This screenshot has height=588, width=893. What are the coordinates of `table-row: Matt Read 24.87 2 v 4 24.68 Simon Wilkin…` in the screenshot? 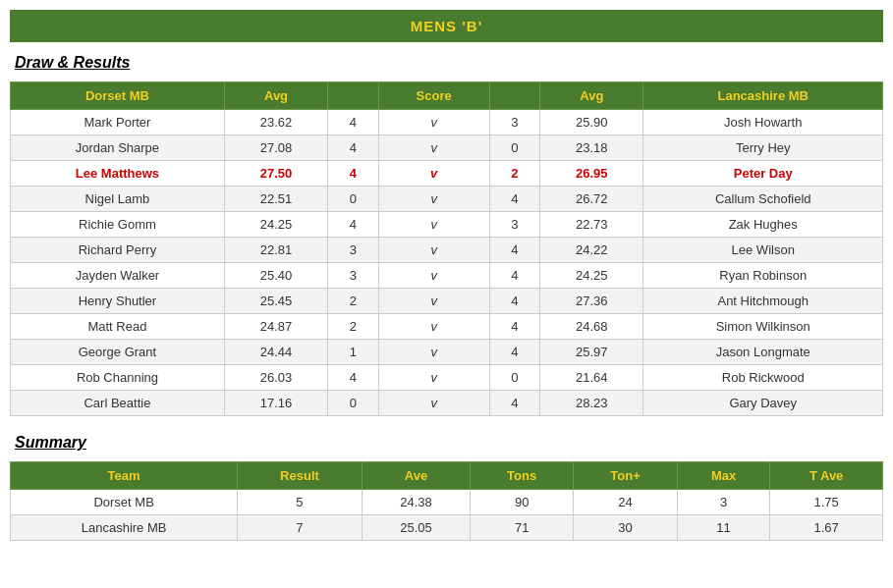 It's located at (447, 327).